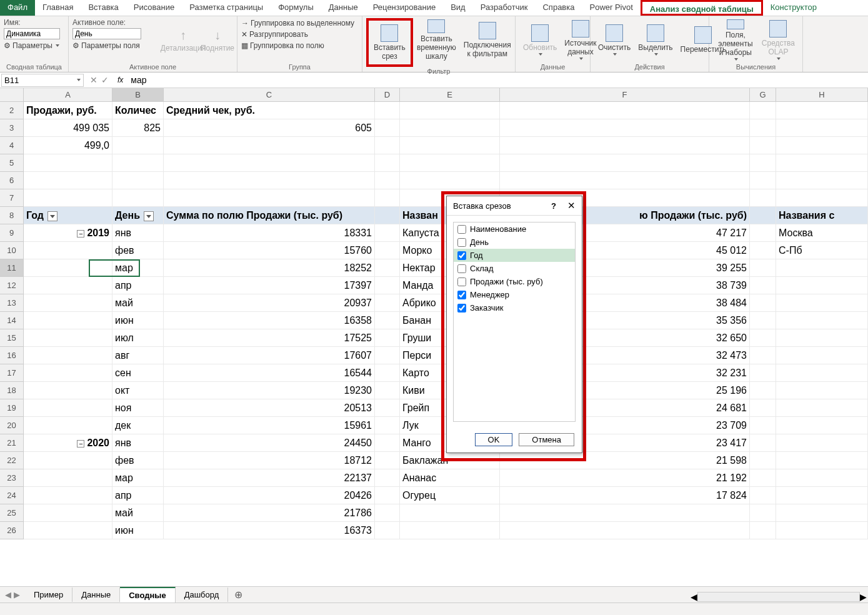  I want to click on cell: Средний чек, руб., so click(269, 111).